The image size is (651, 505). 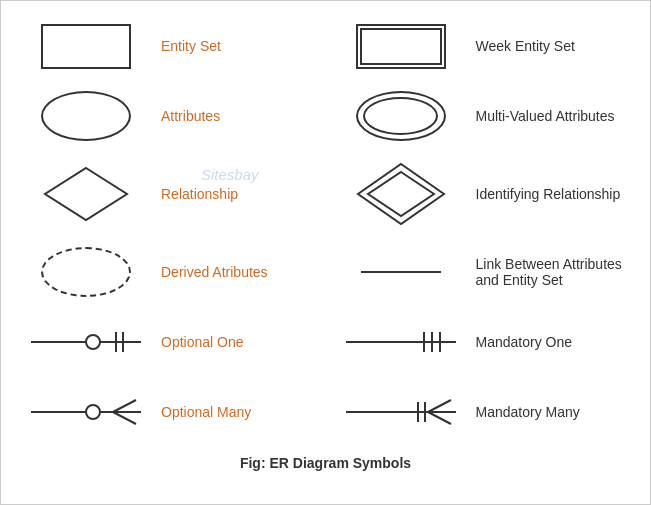 What do you see at coordinates (401, 116) in the screenshot?
I see `multi-ellipse-outer` at bounding box center [401, 116].